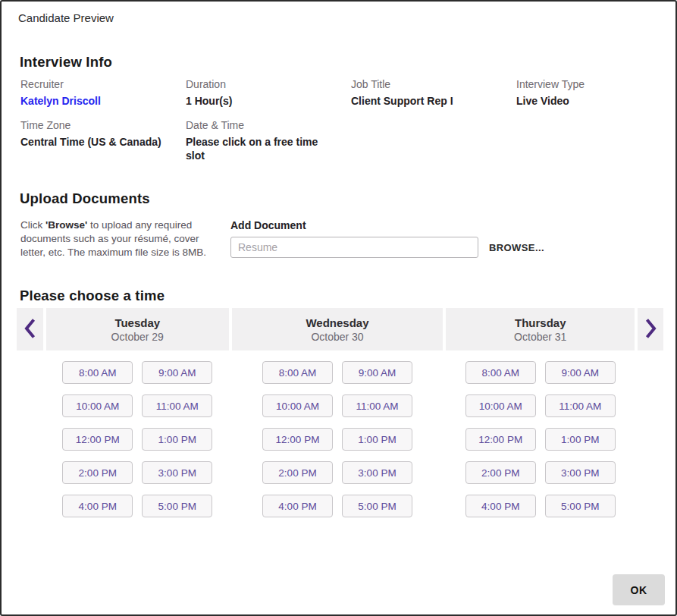 The width and height of the screenshot is (677, 616). I want to click on duration-value: 1 Hour(s), so click(268, 101).